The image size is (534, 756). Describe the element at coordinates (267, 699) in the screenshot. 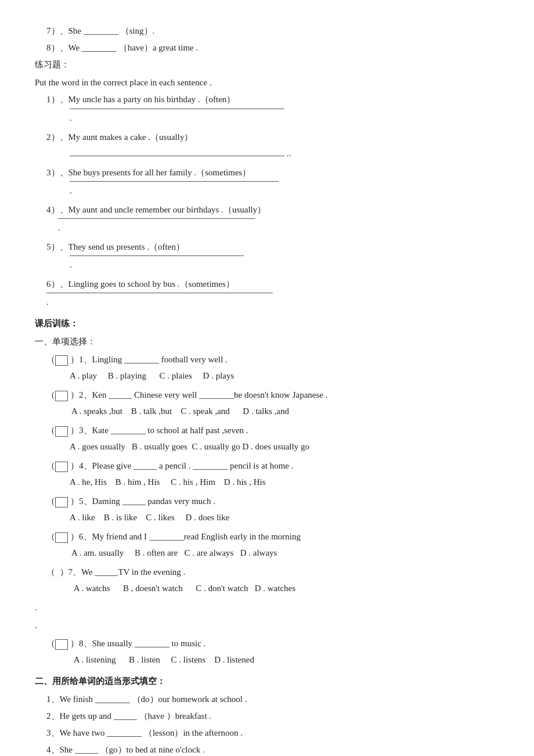

I see `fill-1: 1、We finish （do）our homework at school .` at that location.